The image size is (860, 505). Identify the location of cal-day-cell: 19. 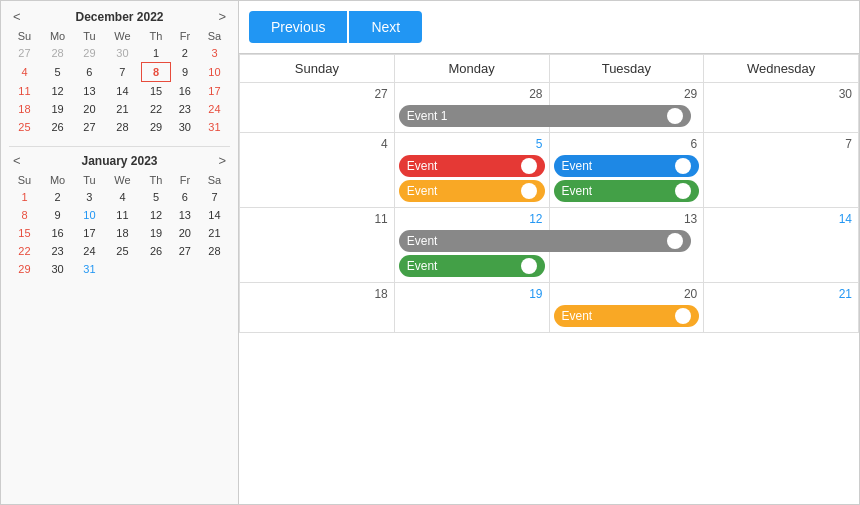
(472, 308).